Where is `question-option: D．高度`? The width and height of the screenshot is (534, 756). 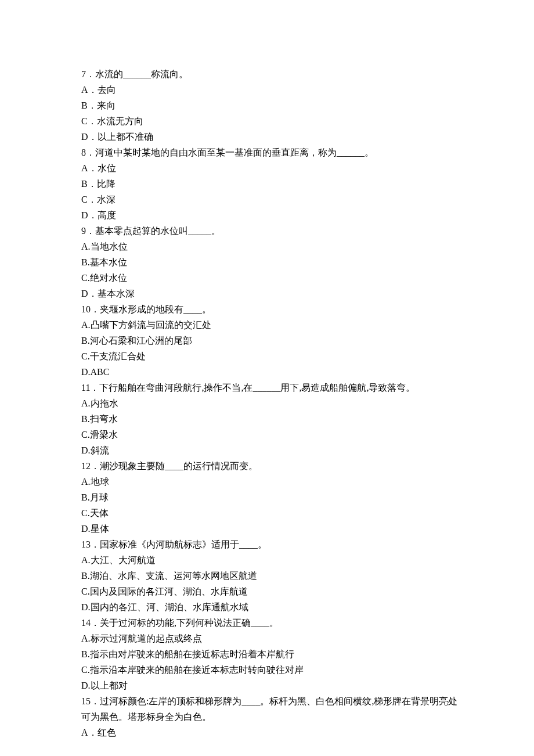 question-option: D．高度 is located at coordinates (273, 215).